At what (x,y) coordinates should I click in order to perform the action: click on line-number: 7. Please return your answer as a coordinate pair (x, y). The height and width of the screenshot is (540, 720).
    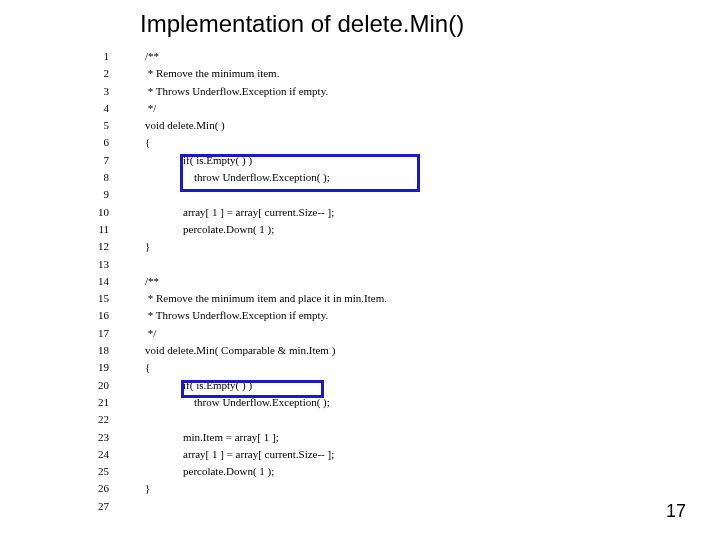
    Looking at the image, I should click on (97, 160).